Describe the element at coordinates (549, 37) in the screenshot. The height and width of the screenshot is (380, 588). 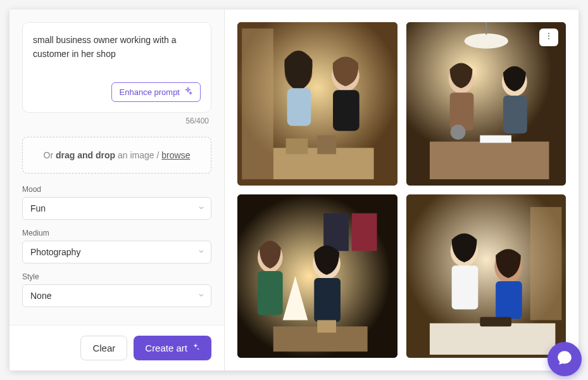
I see `kebab-icon` at that location.